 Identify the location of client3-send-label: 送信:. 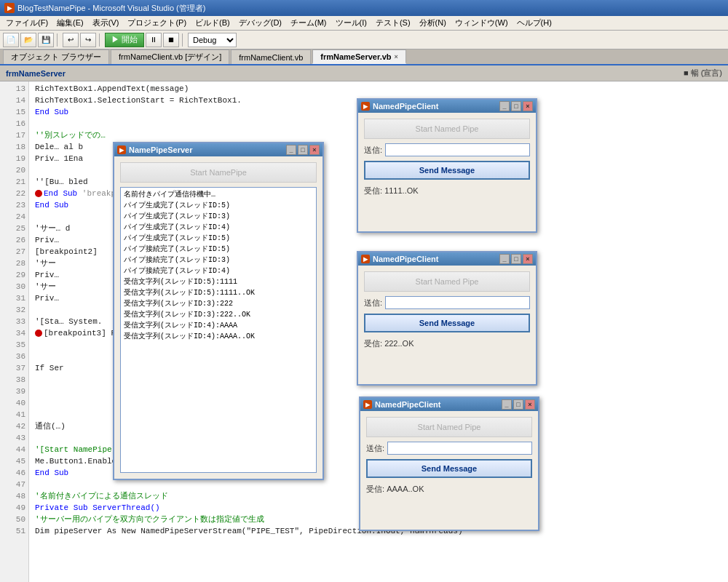
(376, 448).